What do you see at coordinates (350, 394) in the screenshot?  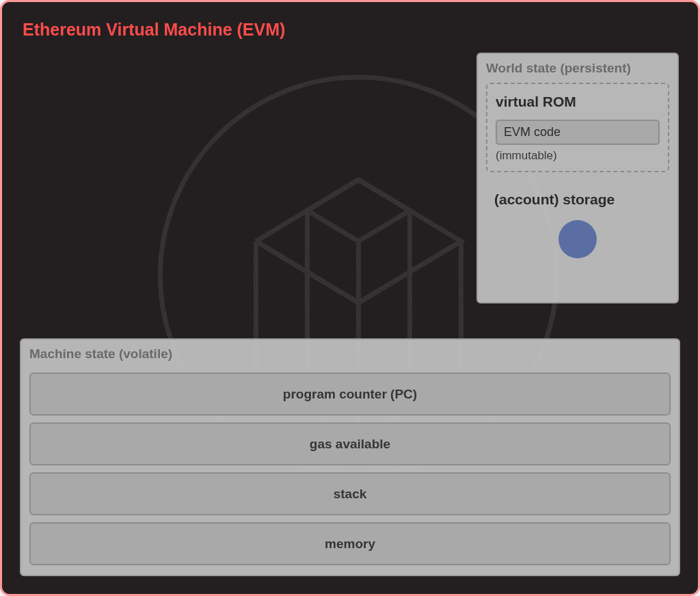 I see `machine-state-item-pc: program counter (PC)` at bounding box center [350, 394].